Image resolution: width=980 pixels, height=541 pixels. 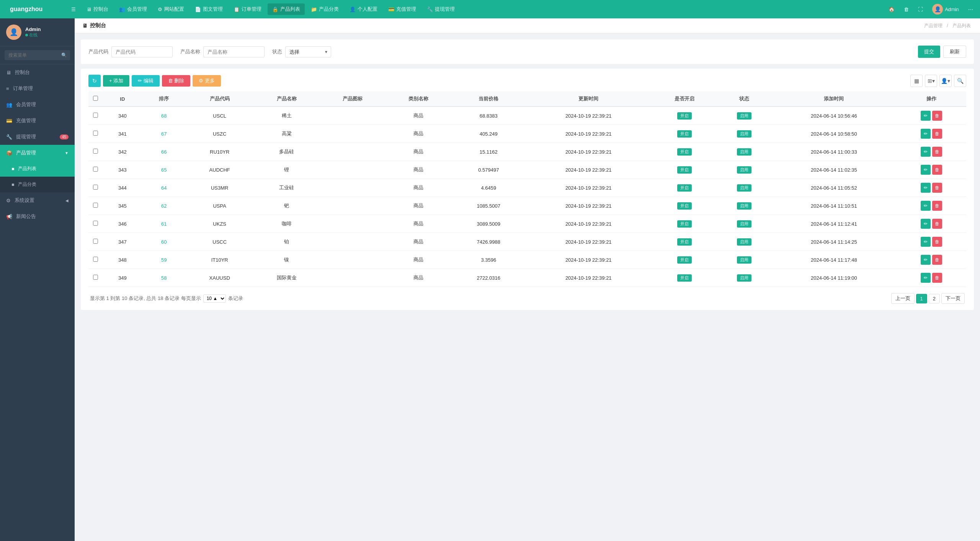 I want to click on cell-update-time: 2024-10-19 22:39:21, so click(x=588, y=242).